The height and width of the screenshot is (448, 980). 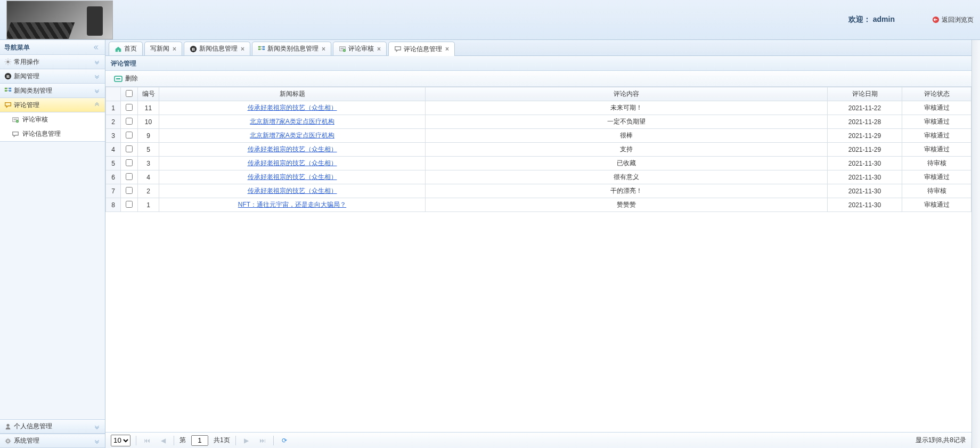 What do you see at coordinates (52, 426) in the screenshot?
I see `sidebar-bottom-0: 个人信息管理` at bounding box center [52, 426].